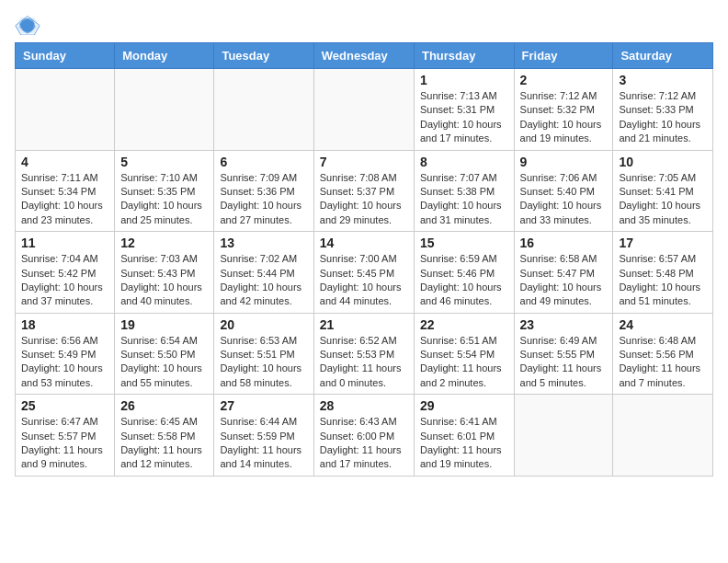  What do you see at coordinates (28, 25) in the screenshot?
I see `logo-icon` at bounding box center [28, 25].